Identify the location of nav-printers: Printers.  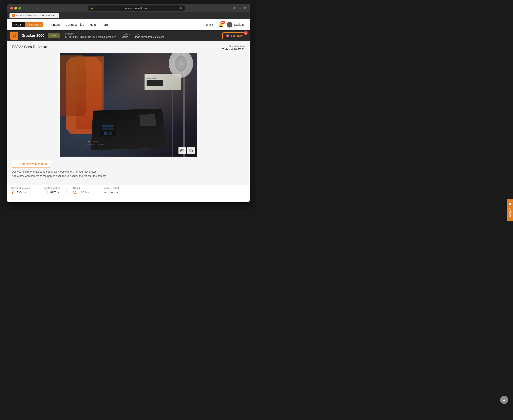
(55, 25).